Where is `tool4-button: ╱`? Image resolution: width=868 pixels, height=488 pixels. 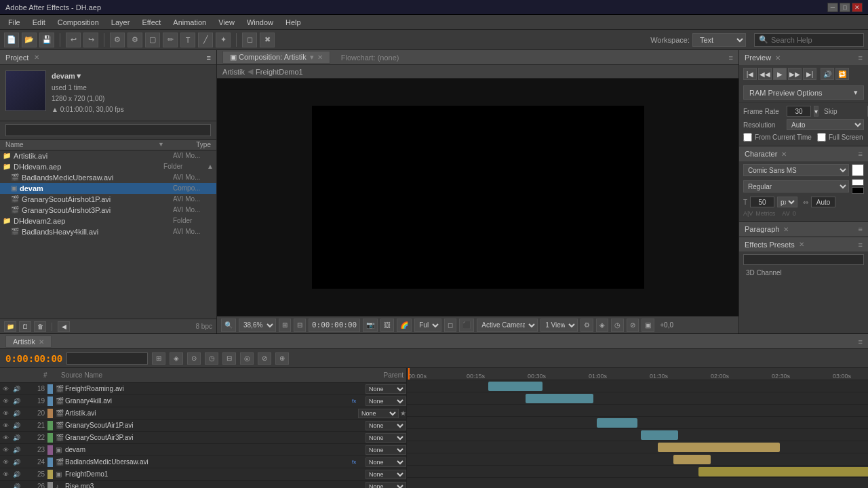
tool4-button: ╱ is located at coordinates (205, 40).